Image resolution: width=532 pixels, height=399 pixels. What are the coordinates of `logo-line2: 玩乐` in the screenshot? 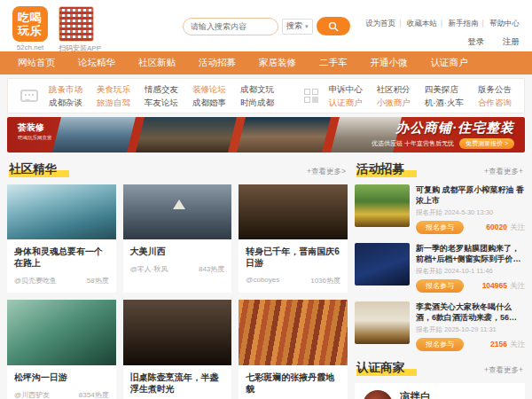 It's located at (30, 30).